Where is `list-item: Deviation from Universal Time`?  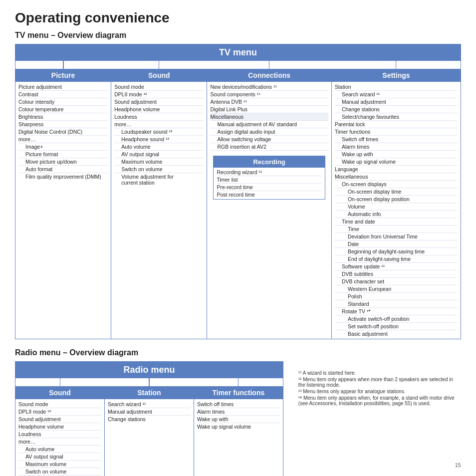
list-item: Deviation from Universal Time is located at coordinates (396, 237).